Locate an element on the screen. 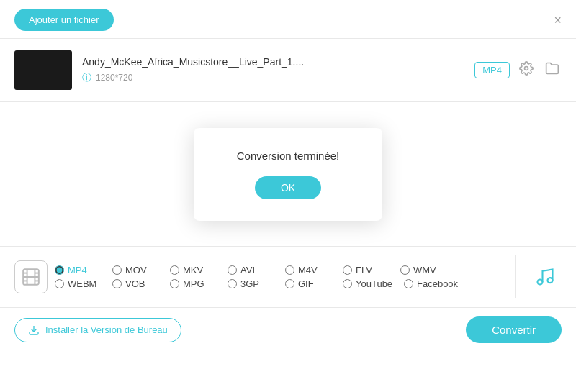 This screenshot has width=576, height=392. convert-button: Convertir is located at coordinates (514, 329).